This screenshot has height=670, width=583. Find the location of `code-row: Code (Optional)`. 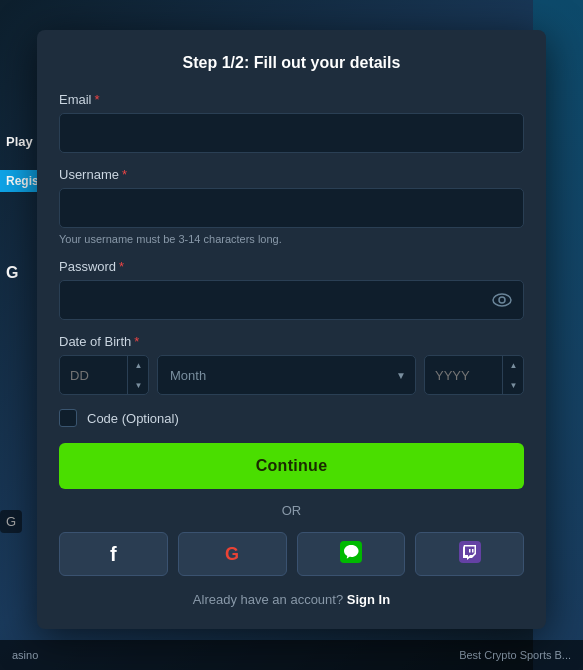

code-row: Code (Optional) is located at coordinates (292, 418).